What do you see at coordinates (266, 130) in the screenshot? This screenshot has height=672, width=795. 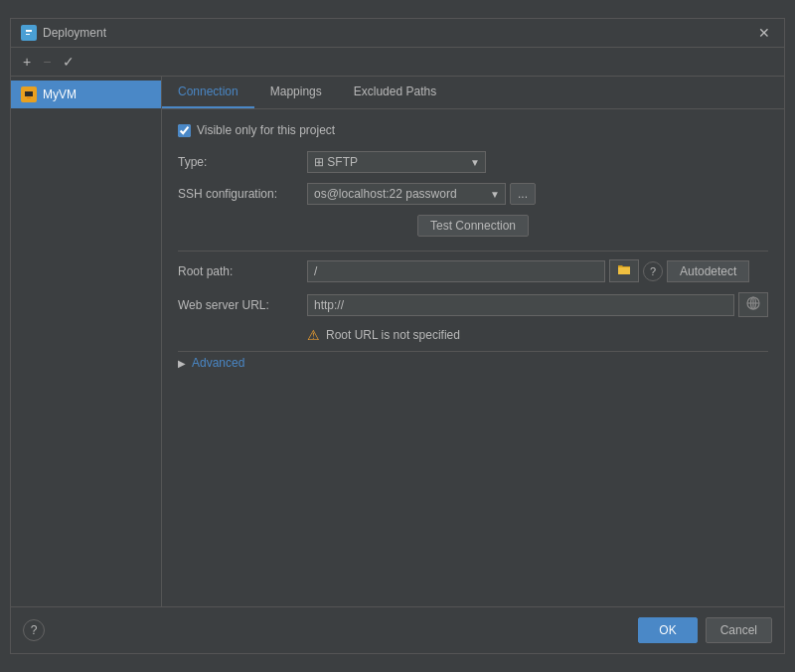 I see `visible-only-label: Visible only for this project` at bounding box center [266, 130].